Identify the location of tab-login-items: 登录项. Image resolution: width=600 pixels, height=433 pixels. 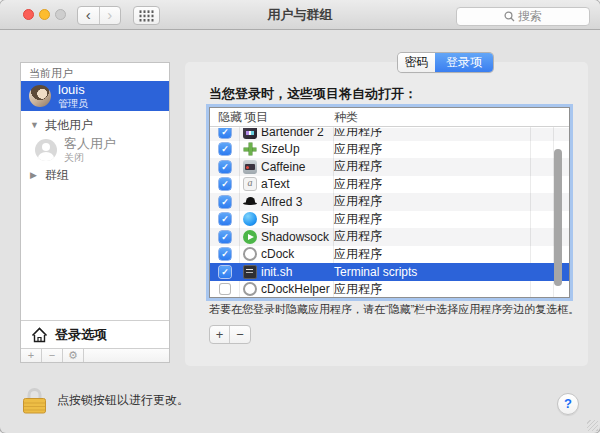
(464, 62).